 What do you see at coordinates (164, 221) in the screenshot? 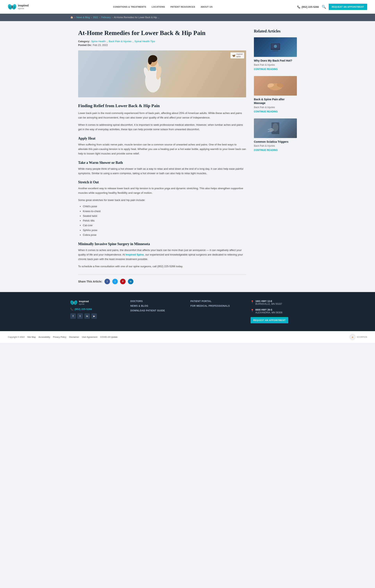
I see `list-item: Pelvic tilts` at bounding box center [164, 221].